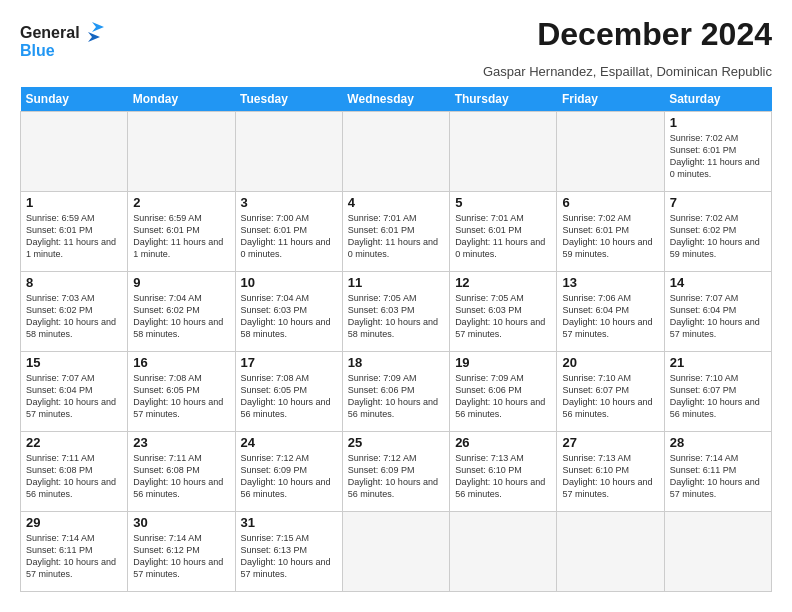 This screenshot has height=612, width=792. Describe the element at coordinates (718, 312) in the screenshot. I see `calendar-cell: 14 Sunrise: 7:07 AMSunset: 6:04 PMDaylig…` at that location.